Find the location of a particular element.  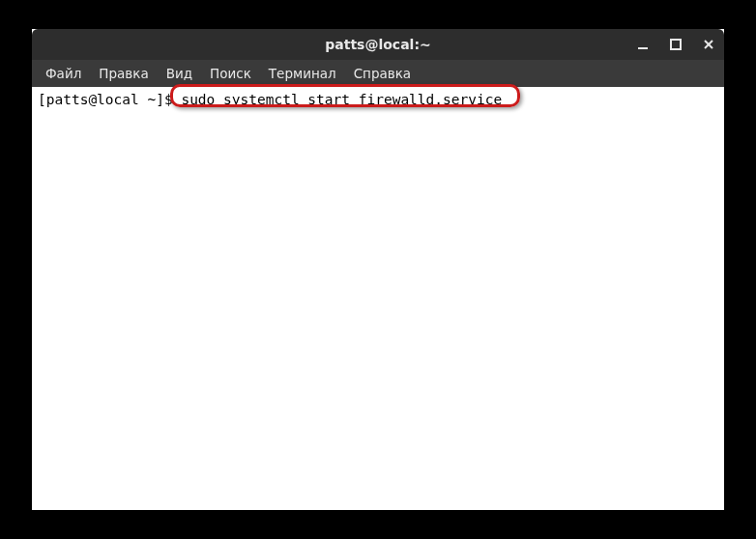

maximize-button is located at coordinates (676, 44).